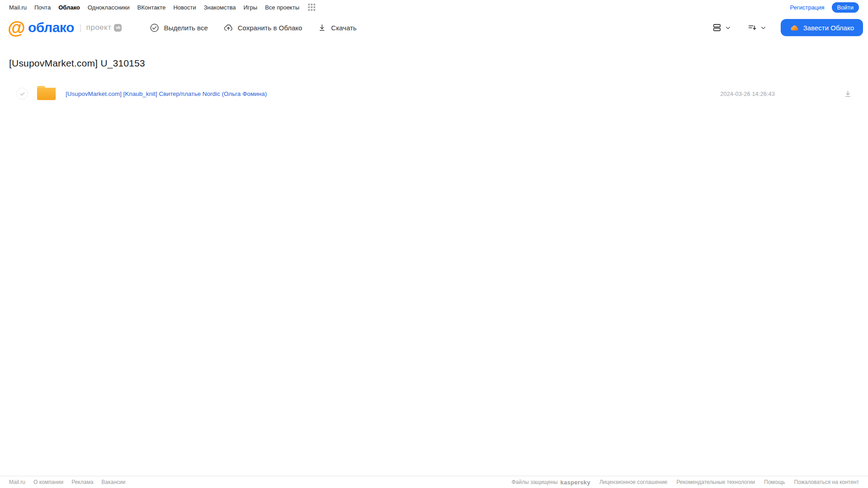 Image resolution: width=868 pixels, height=488 pixels. Describe the element at coordinates (439, 63) in the screenshot. I see `page-title: [UsupovMarket.com] U_310153` at that location.